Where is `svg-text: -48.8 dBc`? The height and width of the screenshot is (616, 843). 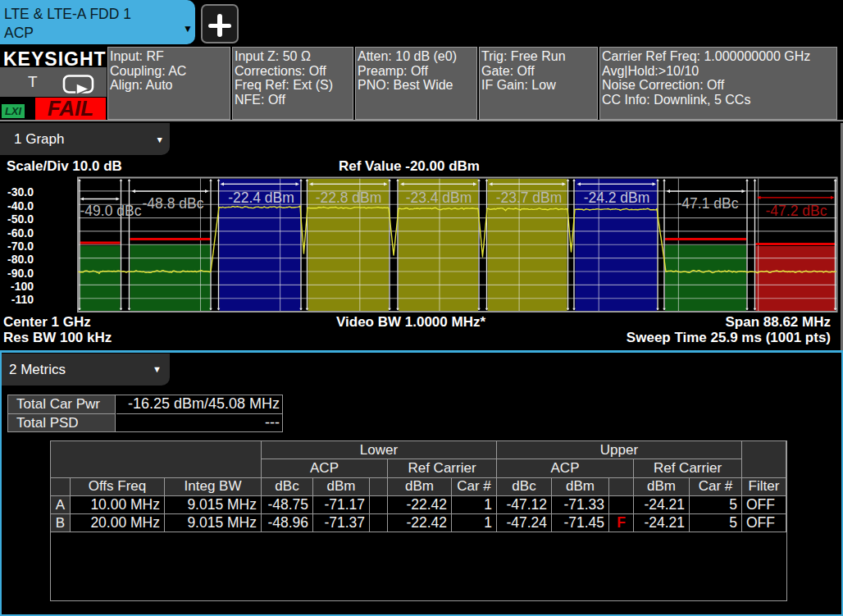 svg-text: -48.8 dBc is located at coordinates (174, 203).